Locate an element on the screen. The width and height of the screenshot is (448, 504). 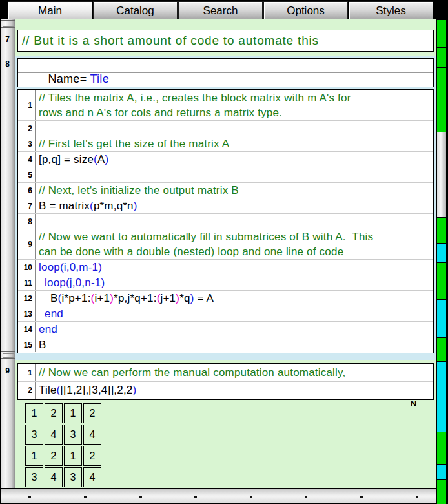
code-row-1: 1// Tiles the matrix A, i.e., creates th… is located at coordinates (226, 105).